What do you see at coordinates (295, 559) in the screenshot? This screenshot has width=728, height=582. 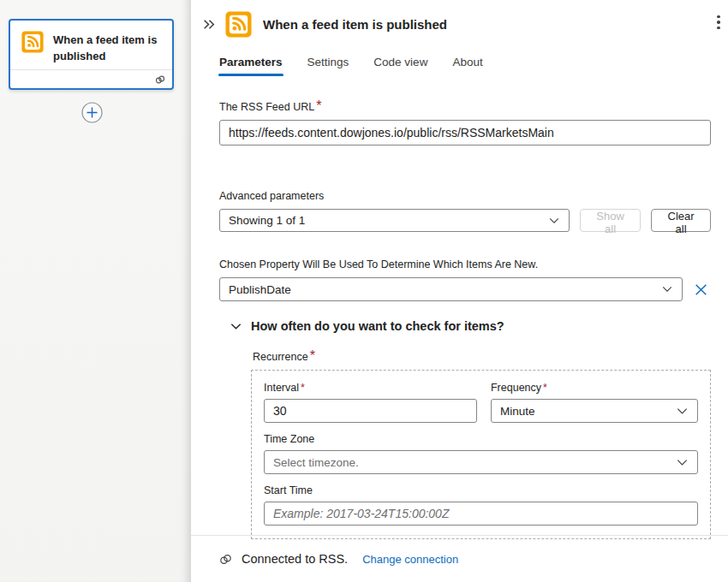 I see `connection-status: Connected to RSS.` at bounding box center [295, 559].